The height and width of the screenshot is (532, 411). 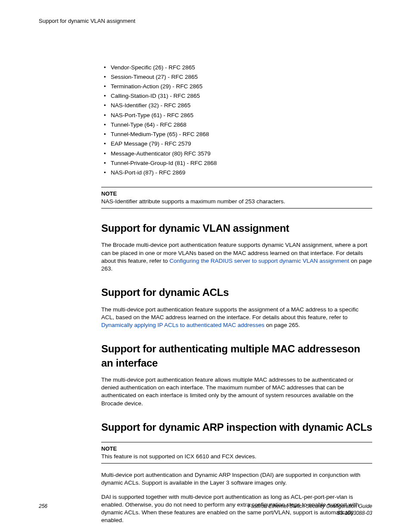 I want to click on page-number: 256, so click(x=43, y=506).